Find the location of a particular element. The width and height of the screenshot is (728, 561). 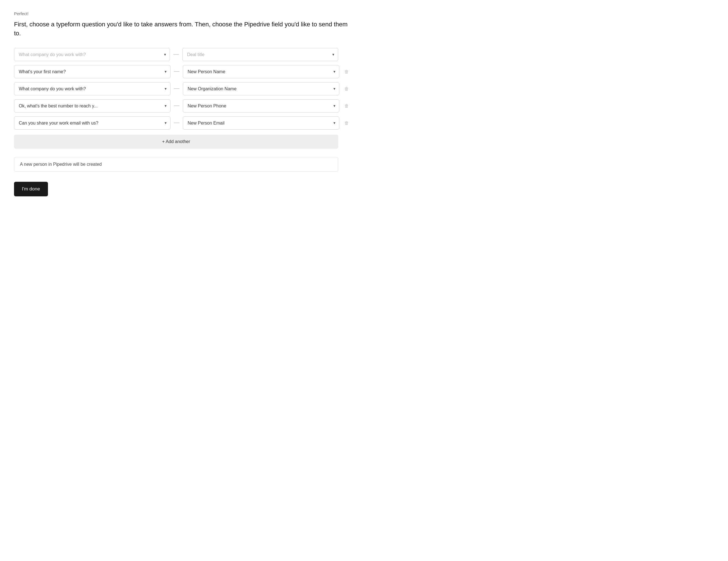

mapping-row: What company do you work with?▾Deal titl… is located at coordinates (182, 55).